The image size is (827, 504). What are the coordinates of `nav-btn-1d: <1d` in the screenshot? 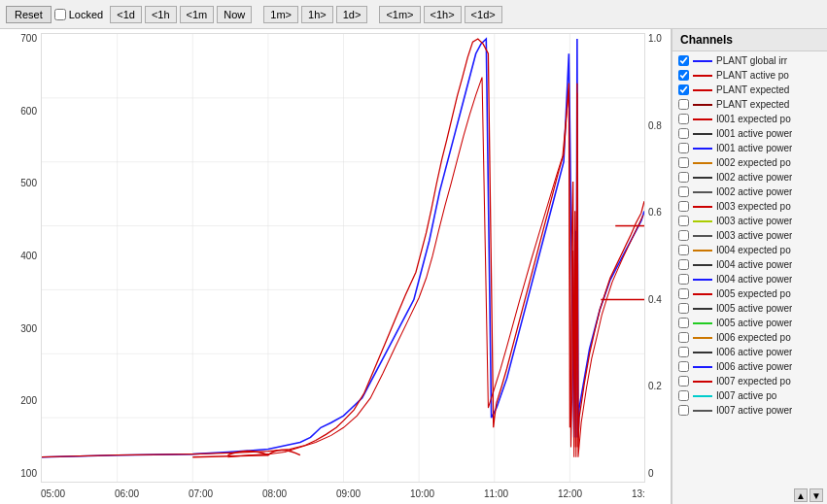 It's located at (126, 15).